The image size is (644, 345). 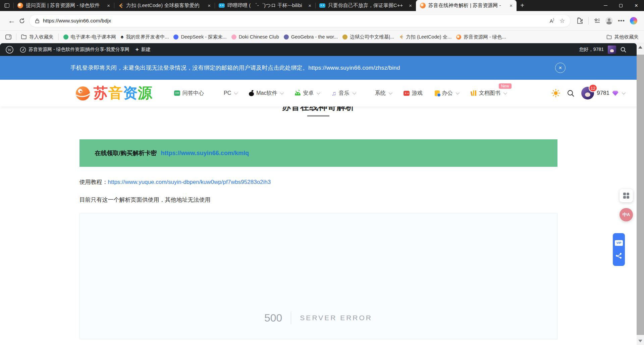 What do you see at coordinates (259, 37) in the screenshot?
I see `bookmark-label: Doki Chinese Club` at bounding box center [259, 37].